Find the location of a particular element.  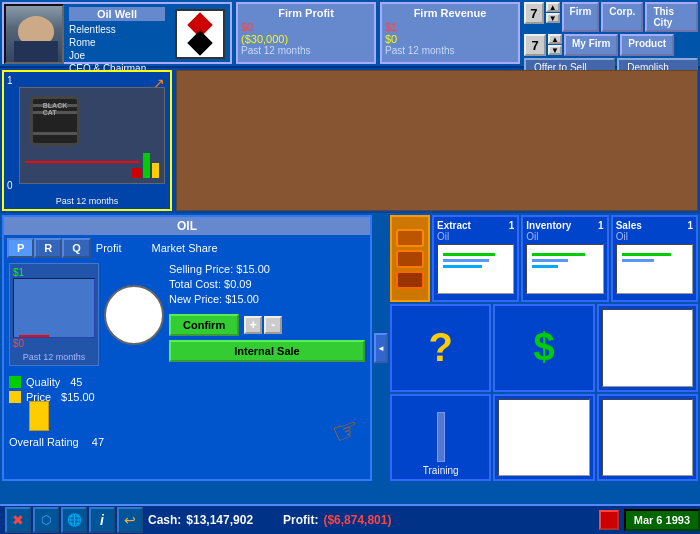

tab-p: P is located at coordinates (20, 248).